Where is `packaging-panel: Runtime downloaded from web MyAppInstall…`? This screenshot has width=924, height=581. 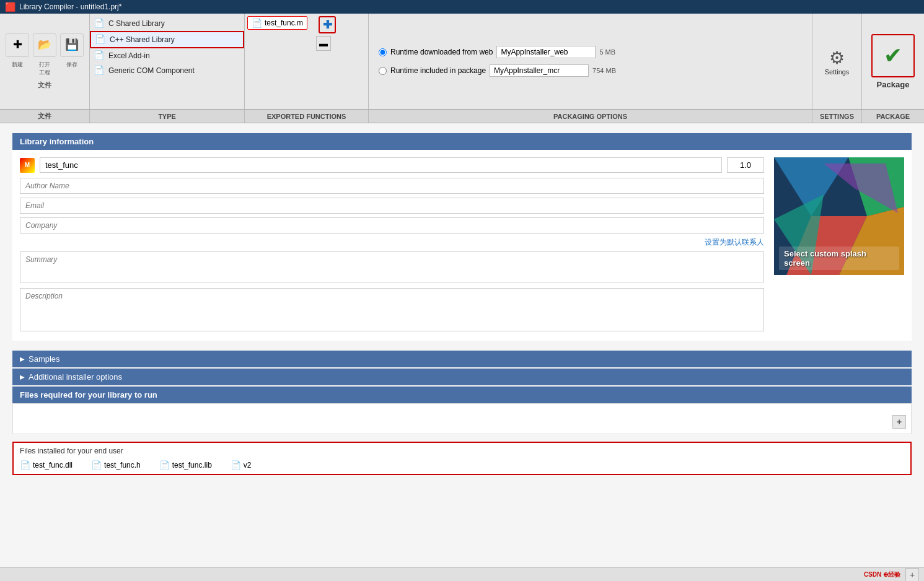 packaging-panel: Runtime downloaded from web MyAppInstall… is located at coordinates (591, 61).